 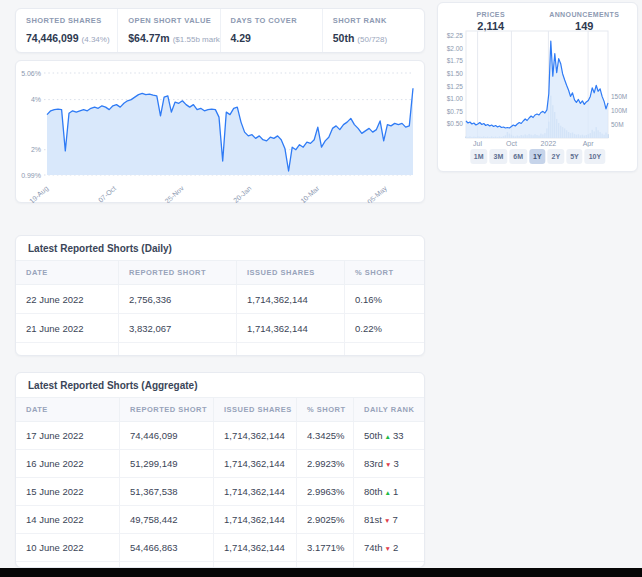 What do you see at coordinates (220, 436) in the screenshot?
I see `table-row: 17 June 202274,446,0991,714,362,1444.342…` at bounding box center [220, 436].